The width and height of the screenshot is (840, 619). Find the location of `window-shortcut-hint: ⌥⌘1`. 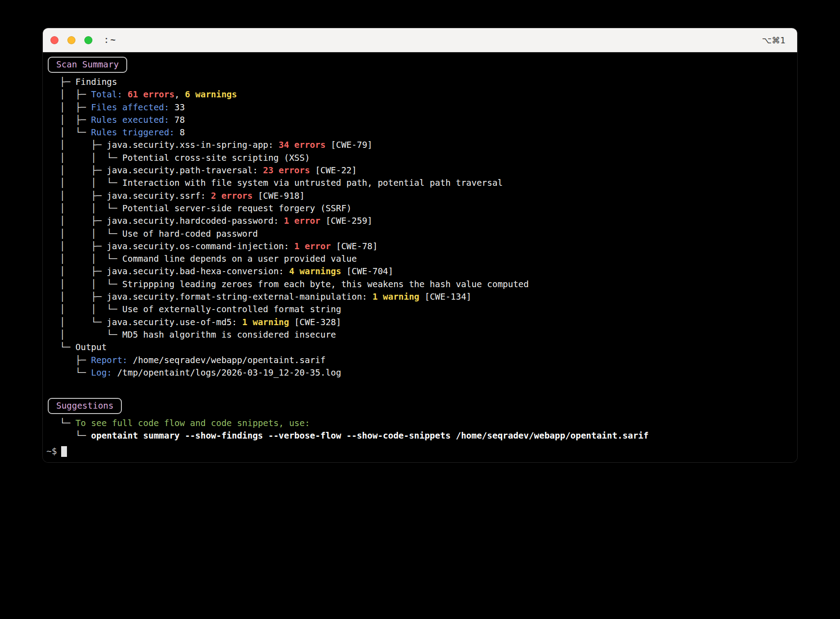

window-shortcut-hint: ⌥⌘1 is located at coordinates (774, 40).